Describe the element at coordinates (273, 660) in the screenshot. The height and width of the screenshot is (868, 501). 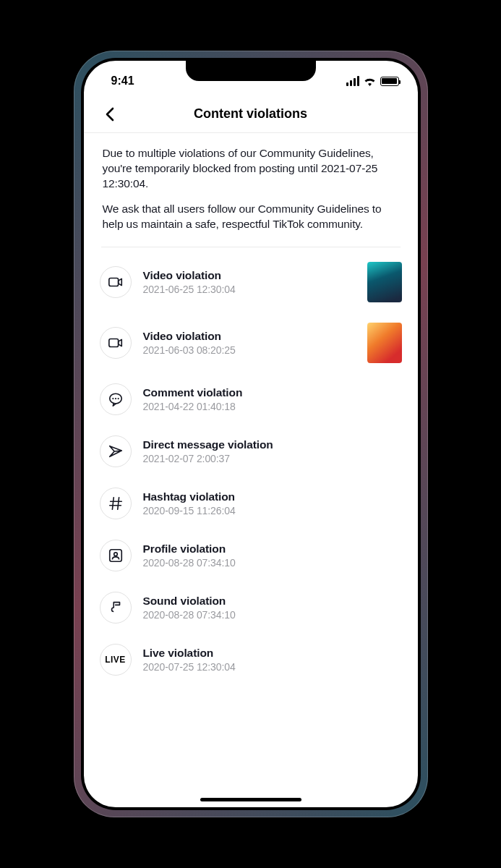
I see `violation-text: Live violation2020-07-25 12:30:04` at that location.